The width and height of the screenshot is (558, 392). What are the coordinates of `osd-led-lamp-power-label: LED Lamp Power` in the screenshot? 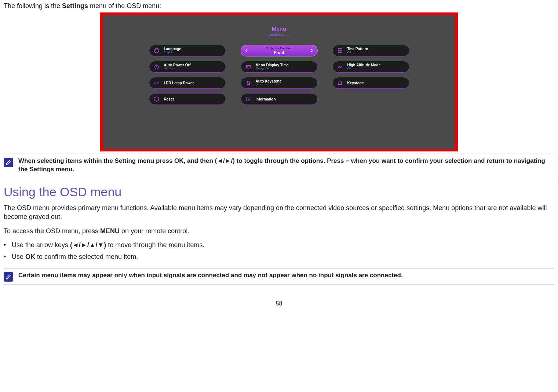 It's located at (179, 83).